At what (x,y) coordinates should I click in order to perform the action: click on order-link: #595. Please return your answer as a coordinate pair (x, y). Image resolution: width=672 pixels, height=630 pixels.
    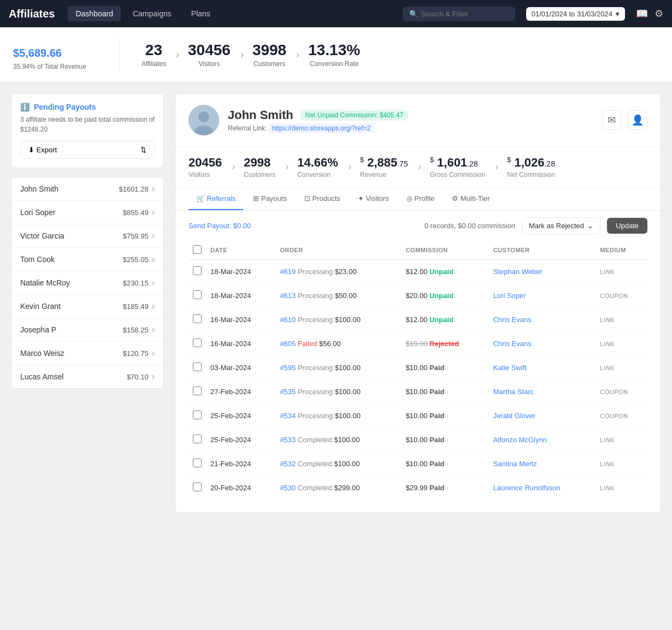
    Looking at the image, I should click on (287, 368).